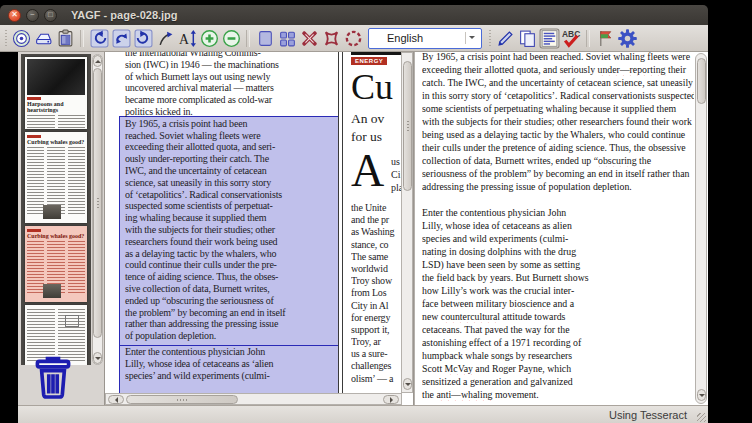  I want to click on scanned-text-line: Enter the contentious physician John, so click(231, 352).